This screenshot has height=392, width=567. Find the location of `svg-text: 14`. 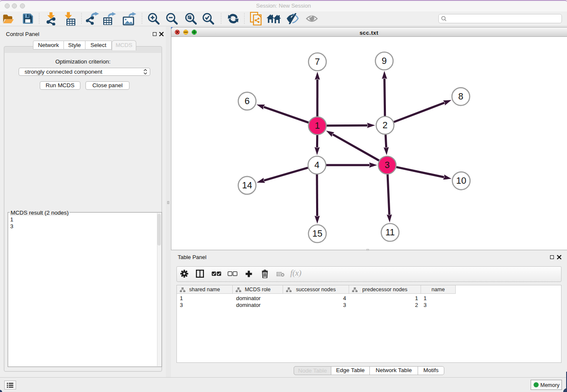

svg-text: 14 is located at coordinates (247, 185).